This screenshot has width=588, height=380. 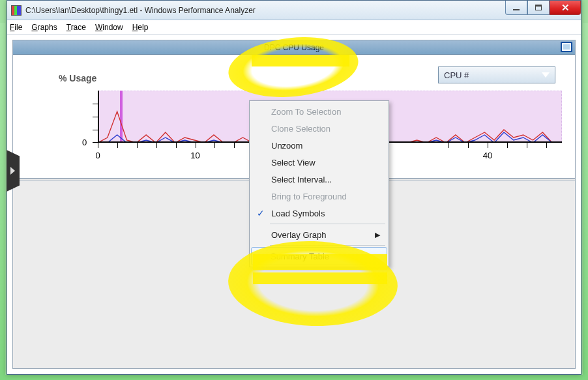 I want to click on graph-title-text: DPC CPU Usage, so click(x=294, y=48).